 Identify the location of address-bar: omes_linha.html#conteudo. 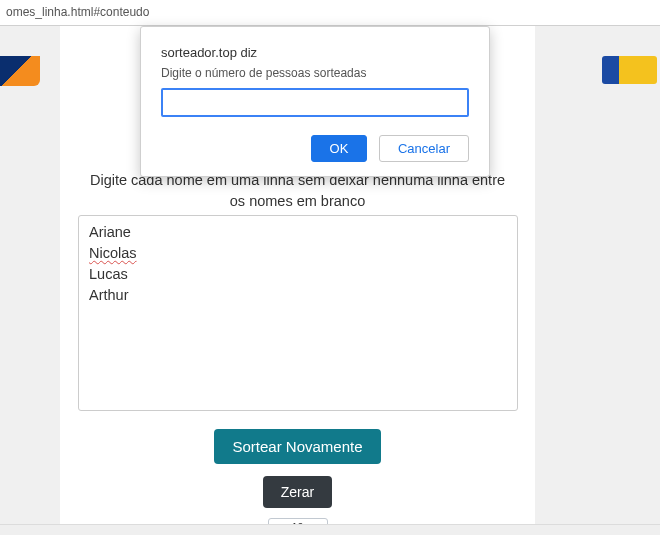
(330, 13).